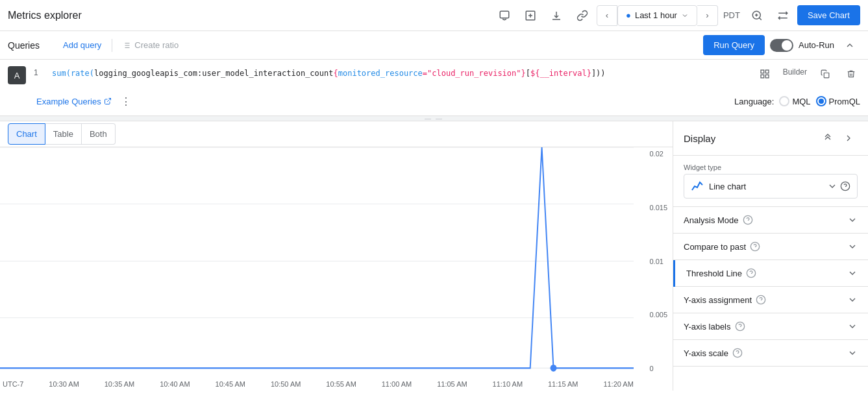 This screenshot has height=399, width=868. I want to click on builder-label: Builder, so click(795, 72).